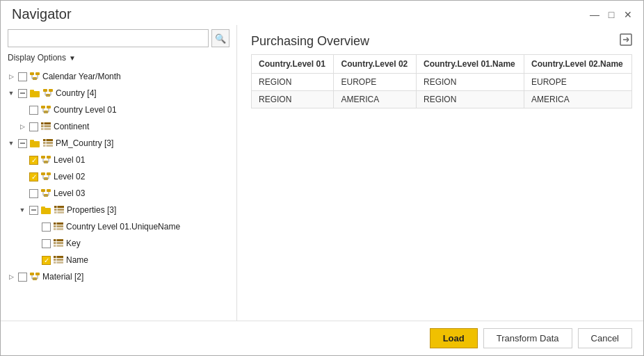  Describe the element at coordinates (442, 91) in the screenshot. I see `table-body: REGION EUROPE REGION EUROPE REGION AMERI…` at that location.